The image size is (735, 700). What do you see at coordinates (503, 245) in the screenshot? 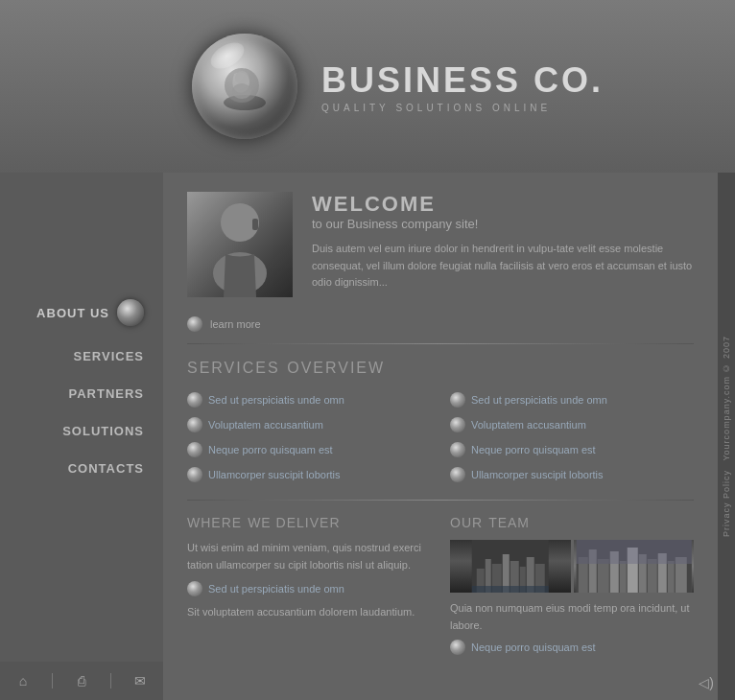
I see `welcome-text: WELCOME to our Business company site! Du…` at bounding box center [503, 245].